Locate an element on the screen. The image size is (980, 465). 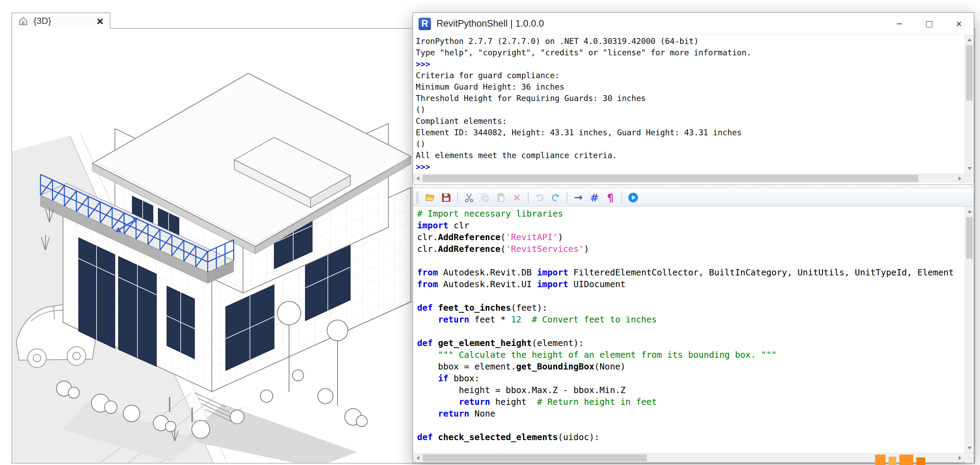
undo-arrow-icon is located at coordinates (539, 198).